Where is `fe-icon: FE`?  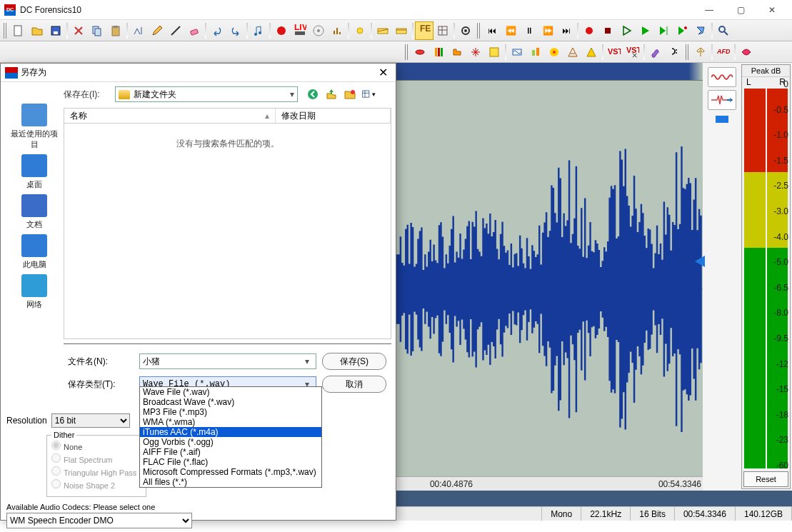 fe-icon: FE is located at coordinates (424, 31).